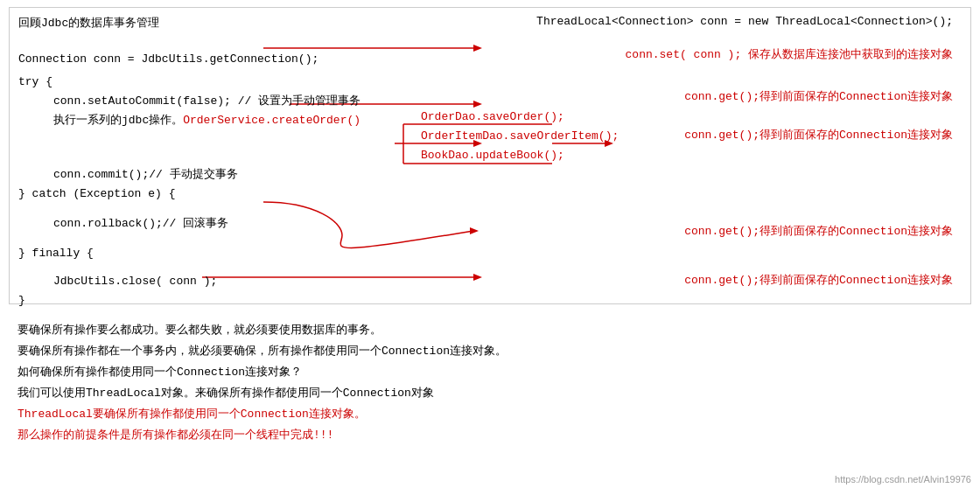 The height and width of the screenshot is (488, 980). Describe the element at coordinates (819, 96) in the screenshot. I see `annotation-2: conn.get();得到前面保存的Connection连接对象` at that location.